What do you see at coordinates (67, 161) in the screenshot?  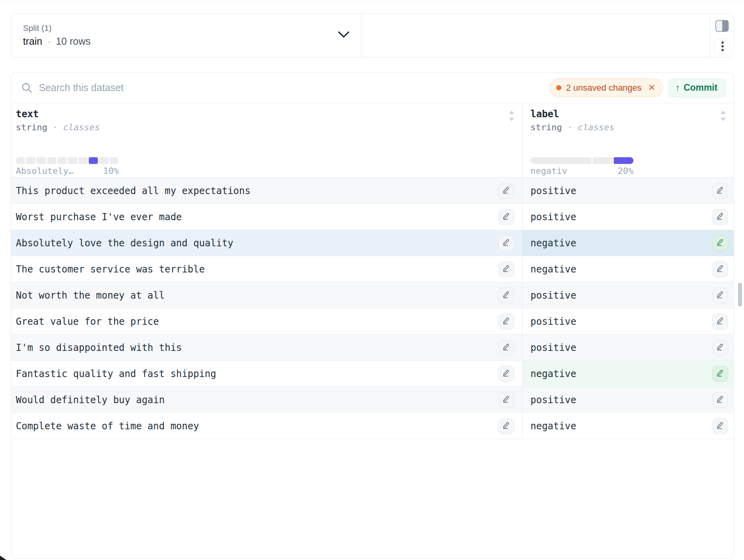 I see `text-histogram` at bounding box center [67, 161].